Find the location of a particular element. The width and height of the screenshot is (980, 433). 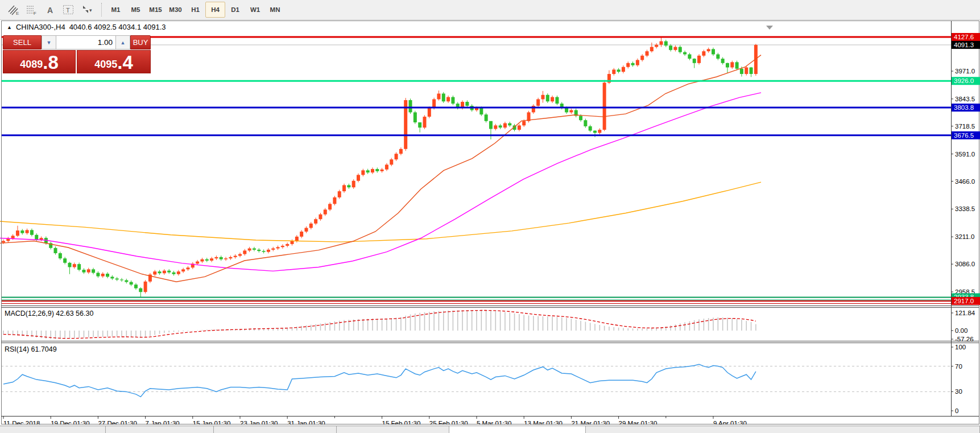

macd-axis-label-0.00: 0.00 is located at coordinates (961, 331).